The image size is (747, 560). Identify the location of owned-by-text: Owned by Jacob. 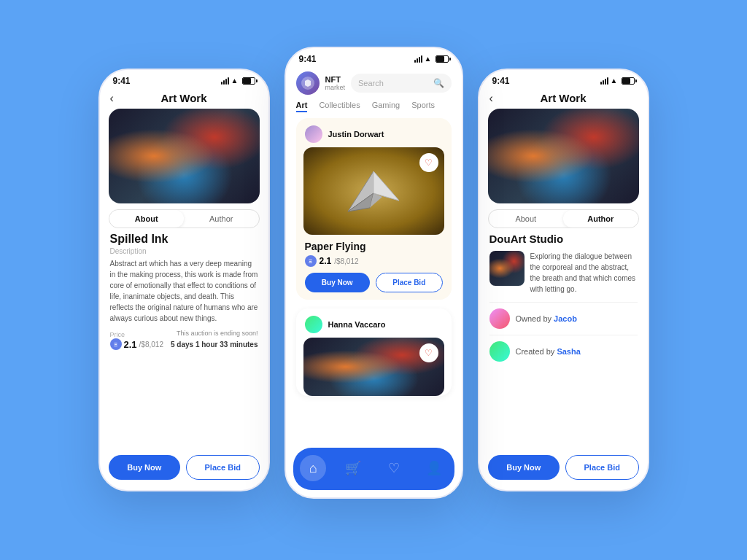
(546, 319).